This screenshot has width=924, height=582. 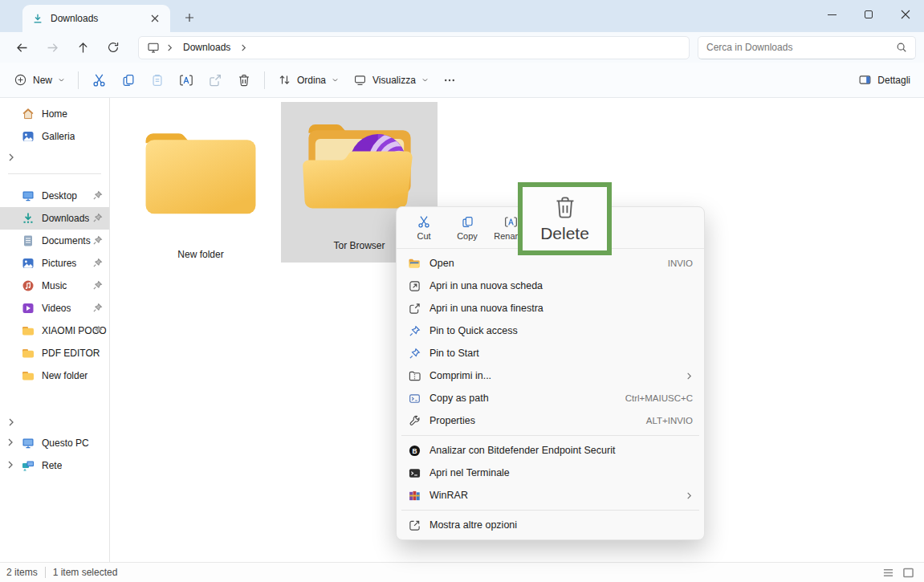 What do you see at coordinates (414, 263) in the screenshot?
I see `open-folder-icon` at bounding box center [414, 263].